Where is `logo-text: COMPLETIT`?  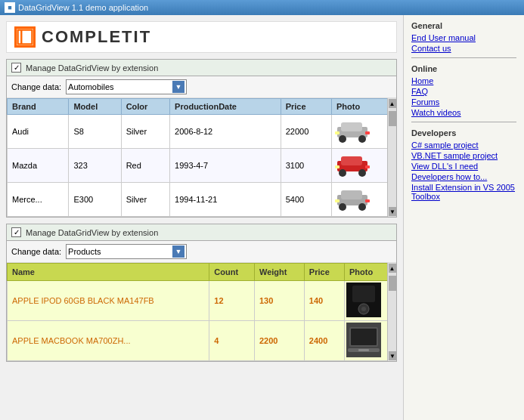 logo-text: COMPLETIT is located at coordinates (97, 37).